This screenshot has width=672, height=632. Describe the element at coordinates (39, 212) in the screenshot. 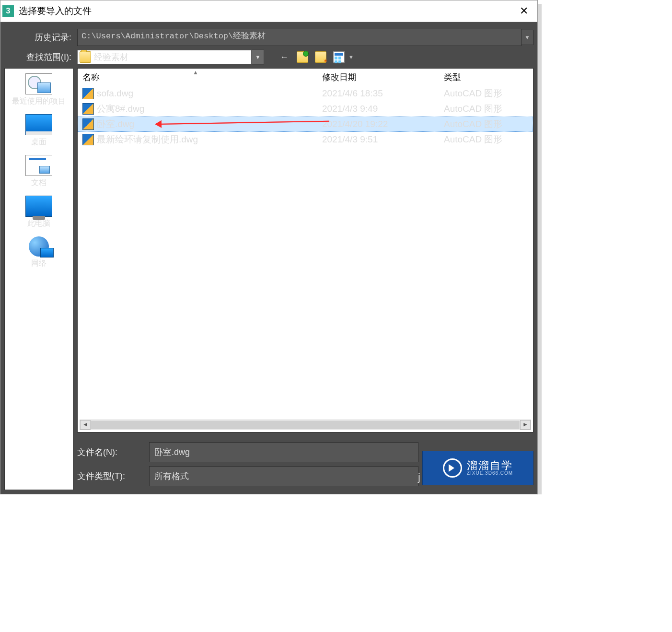

I see `place-thispc: 此电脑` at that location.